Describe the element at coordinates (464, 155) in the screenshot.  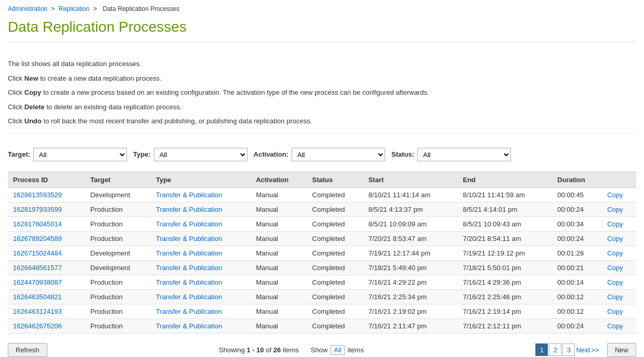
I see `filter-status-select: All Completed Failed Running` at that location.